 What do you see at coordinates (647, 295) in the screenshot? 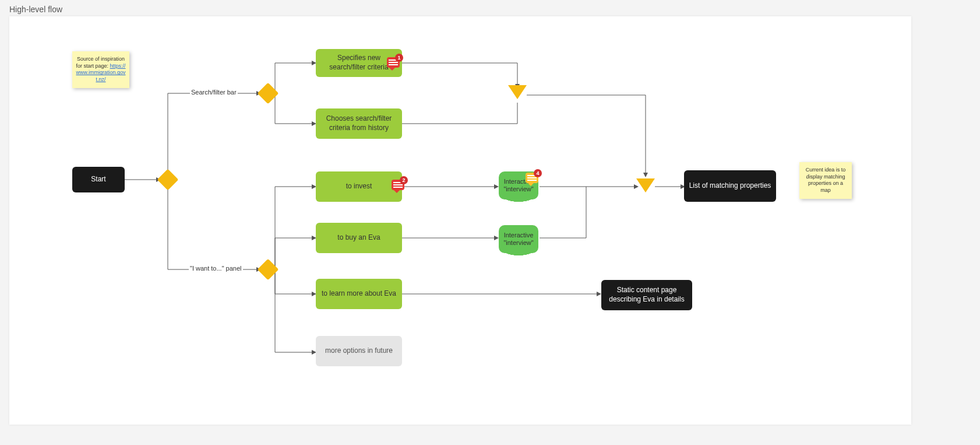
I see `node-static: Static content page describing Eva in de…` at bounding box center [647, 295].